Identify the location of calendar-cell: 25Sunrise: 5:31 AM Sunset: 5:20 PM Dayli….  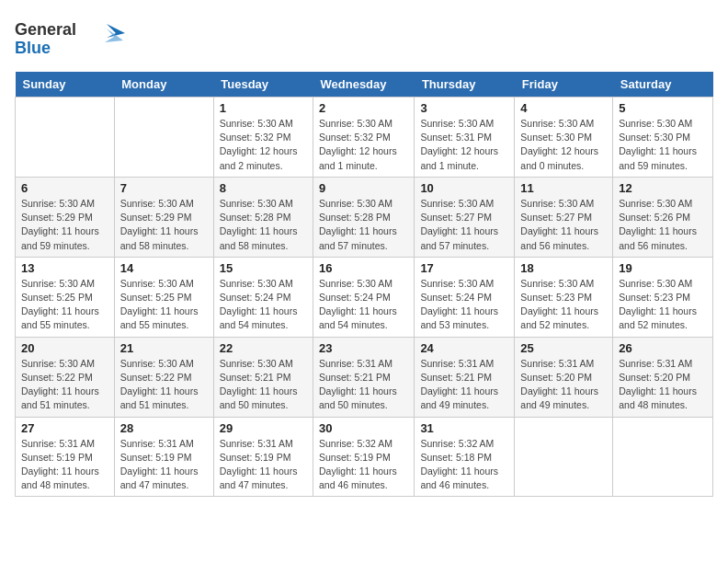
(564, 377).